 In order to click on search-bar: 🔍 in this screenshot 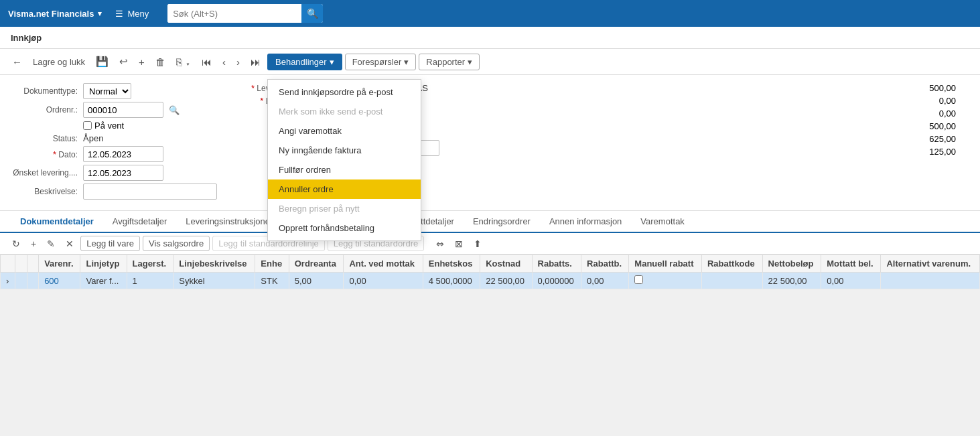, I will do `click(245, 13)`.